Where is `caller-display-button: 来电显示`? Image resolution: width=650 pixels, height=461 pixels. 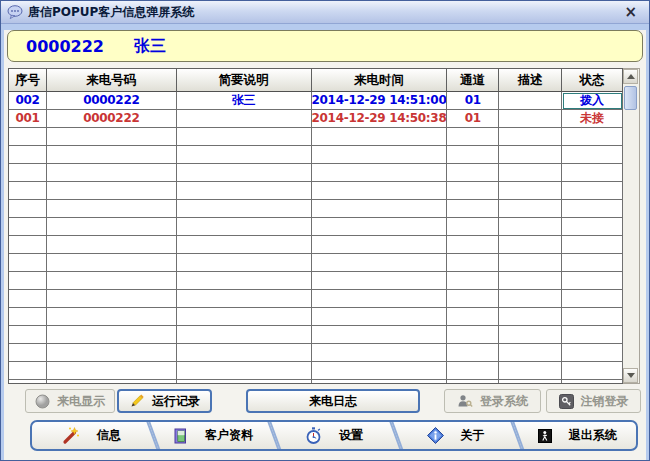 caller-display-button: 来电显示 is located at coordinates (70, 401).